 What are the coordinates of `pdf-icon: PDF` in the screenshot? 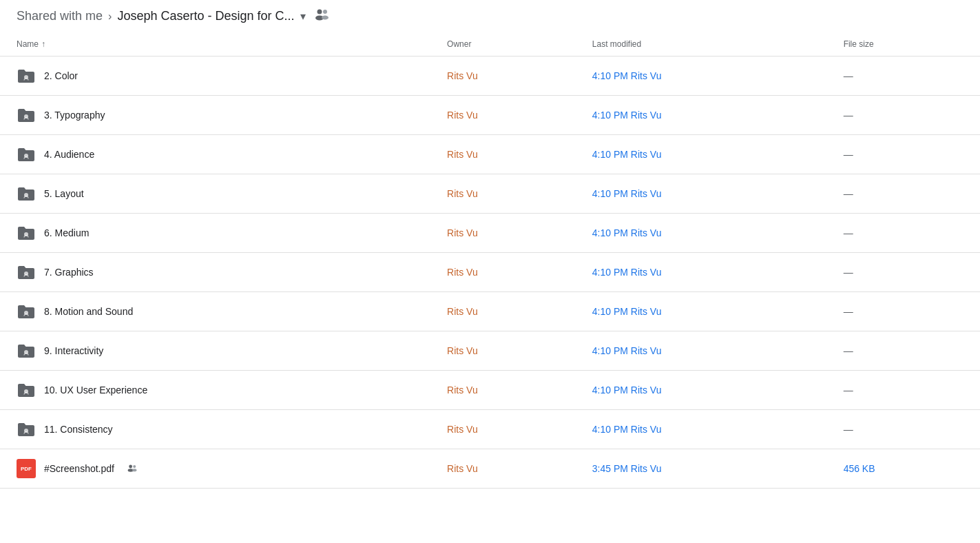 It's located at (26, 469).